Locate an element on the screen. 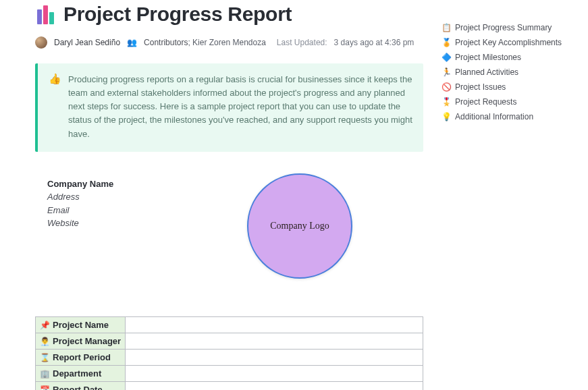  toc-item: 💡Additional Information is located at coordinates (510, 117).